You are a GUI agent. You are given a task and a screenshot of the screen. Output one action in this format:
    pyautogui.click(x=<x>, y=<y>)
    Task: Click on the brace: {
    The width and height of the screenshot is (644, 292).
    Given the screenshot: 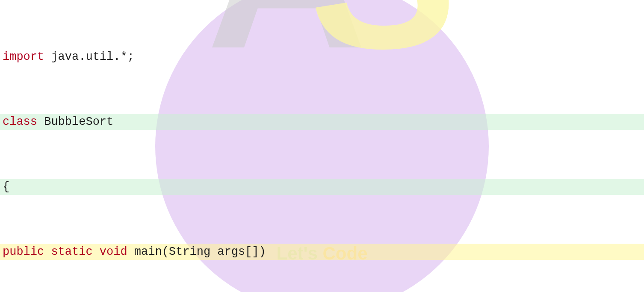 What is the action you would take?
    pyautogui.click(x=6, y=187)
    